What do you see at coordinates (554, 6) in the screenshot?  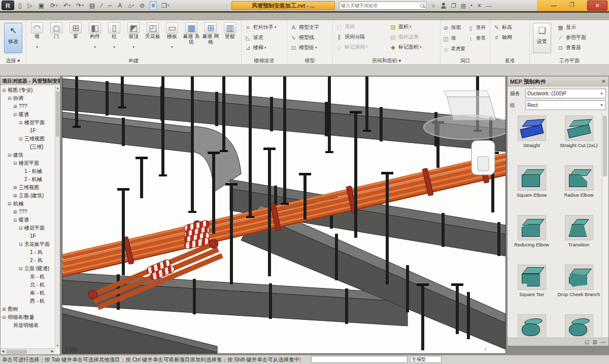 I see `window-minimize-button: —` at bounding box center [554, 6].